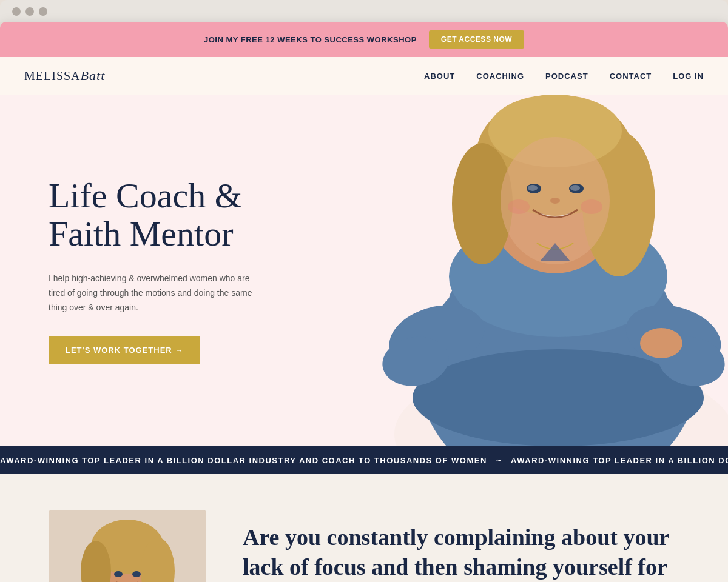 This screenshot has height=582, width=728. What do you see at coordinates (364, 461) in the screenshot?
I see `marquee-text: AWARD-WINNING TOP LEADER IN A BILLION DO…` at bounding box center [364, 461].